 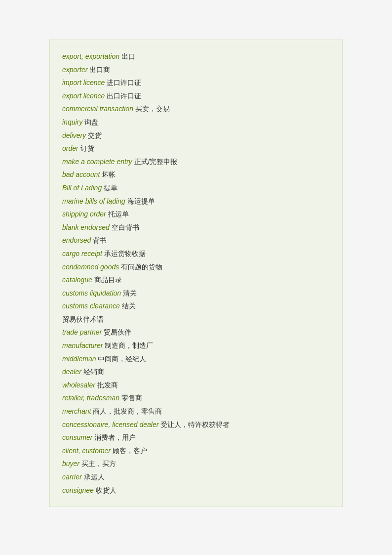 What do you see at coordinates (196, 425) in the screenshot?
I see `entry-line-concessionaire-licensed-dealer: concessionaire, licensed dealer 受让人，特许权获…` at bounding box center [196, 425].